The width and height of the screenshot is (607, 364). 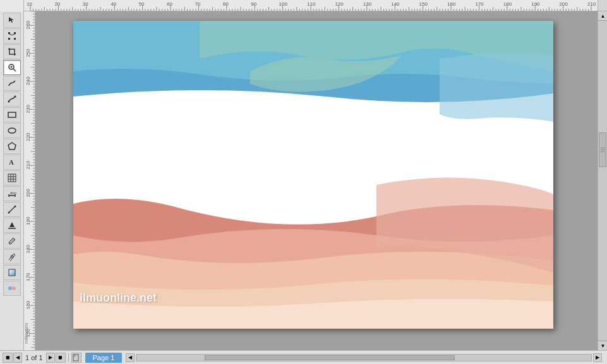 I want to click on nav-next-btn: ▶, so click(x=51, y=358).